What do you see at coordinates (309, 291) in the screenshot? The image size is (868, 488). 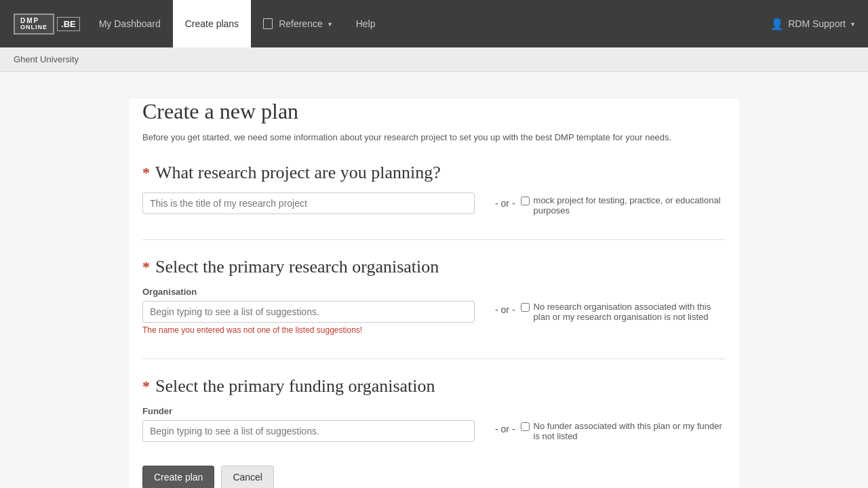 I see `org-field-label: Organisation` at bounding box center [309, 291].